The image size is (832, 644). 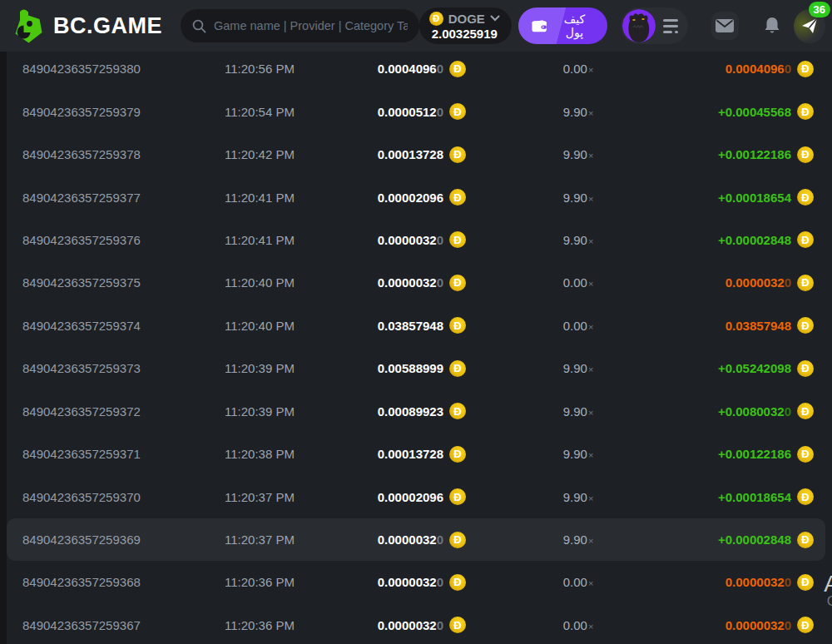 I want to click on bet-id: 84904236357259375, so click(x=123, y=283).